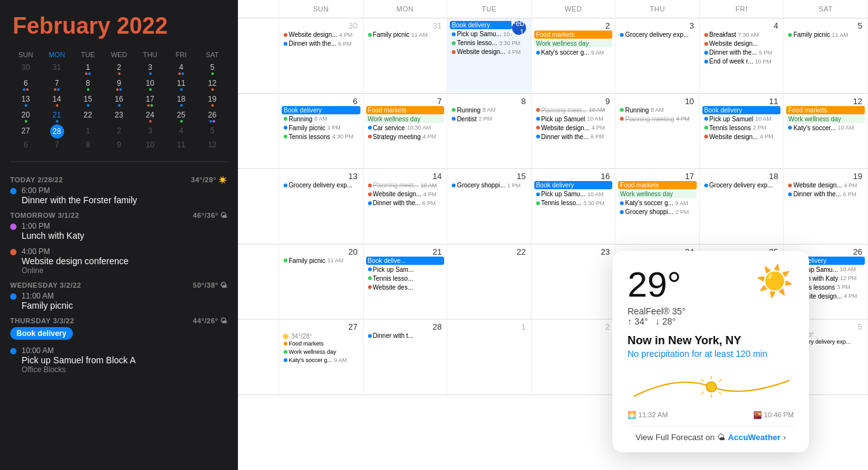  I want to click on agenda-badge: Book delivery, so click(42, 333).